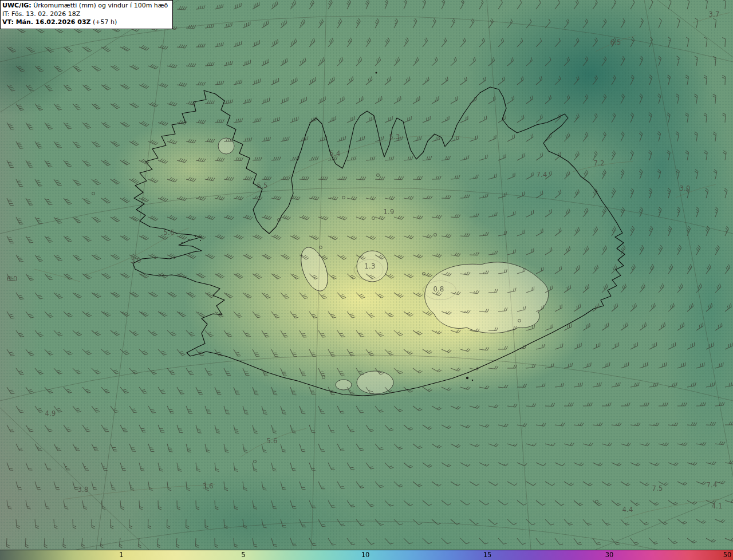 This screenshot has width=733, height=560. What do you see at coordinates (365, 555) in the screenshot?
I see `colorbar-tick-label: 10` at bounding box center [365, 555].